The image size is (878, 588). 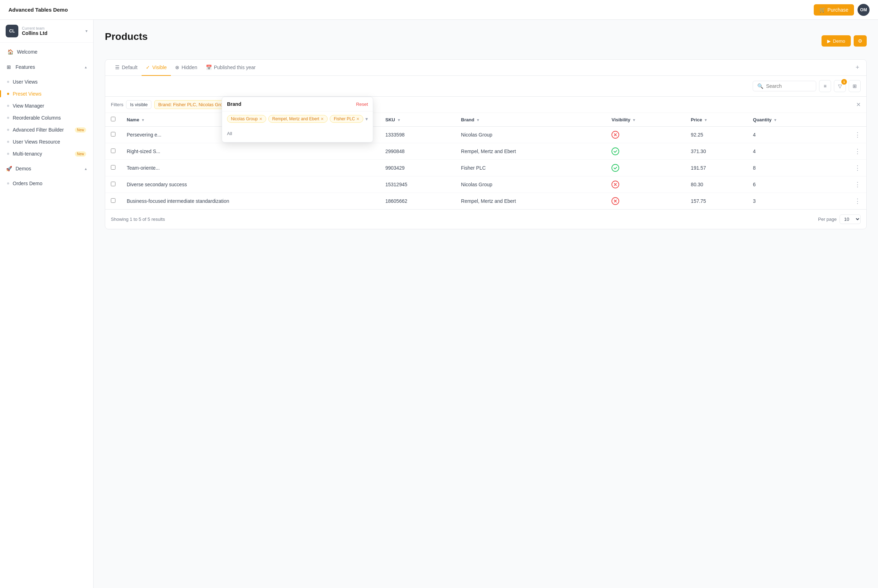 What do you see at coordinates (825, 86) in the screenshot?
I see `columns-icon: ≡` at bounding box center [825, 86].